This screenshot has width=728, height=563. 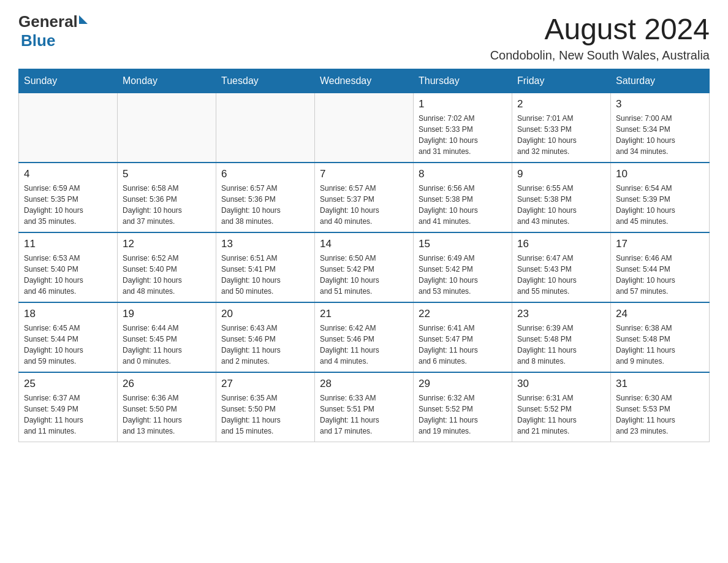 I want to click on day-info: Sunrise: 6:52 AM Sunset: 5:40 PM Dayligh…, so click(x=167, y=275).